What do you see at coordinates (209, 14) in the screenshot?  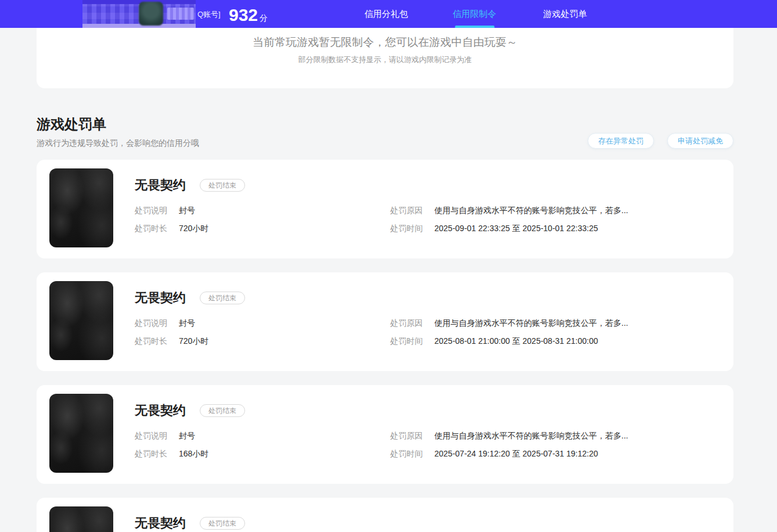 I see `account-type-suffix: Q账号]` at bounding box center [209, 14].